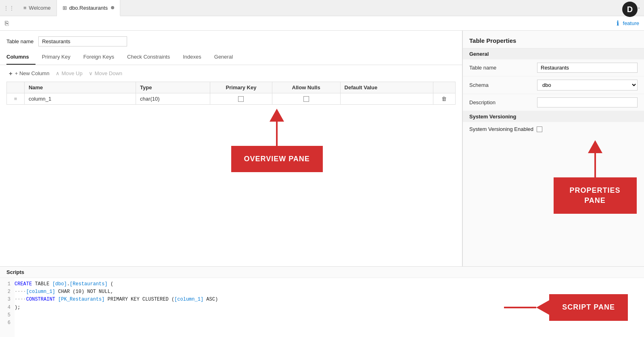 This screenshot has height=337, width=644. Describe the element at coordinates (83, 41) in the screenshot. I see `table-name-input` at that location.